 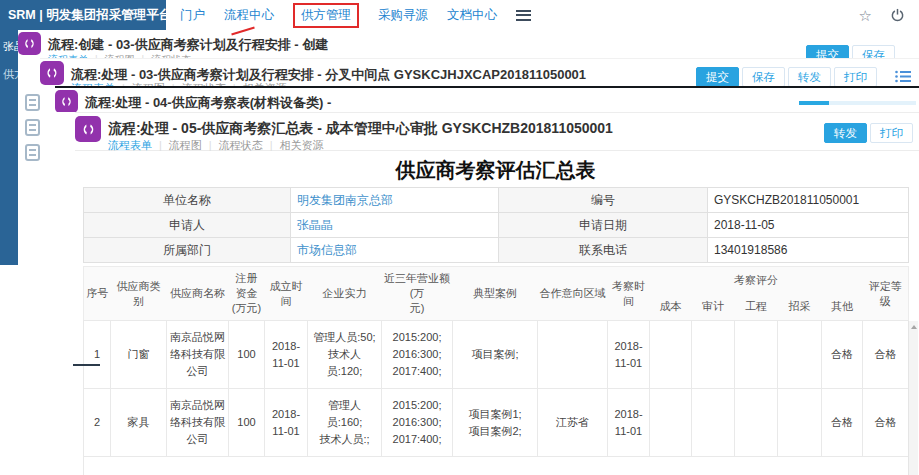 What do you see at coordinates (216, 146) in the screenshot?
I see `window4-tabs: 流程表单|流程图|流程状态|相关资源` at bounding box center [216, 146].